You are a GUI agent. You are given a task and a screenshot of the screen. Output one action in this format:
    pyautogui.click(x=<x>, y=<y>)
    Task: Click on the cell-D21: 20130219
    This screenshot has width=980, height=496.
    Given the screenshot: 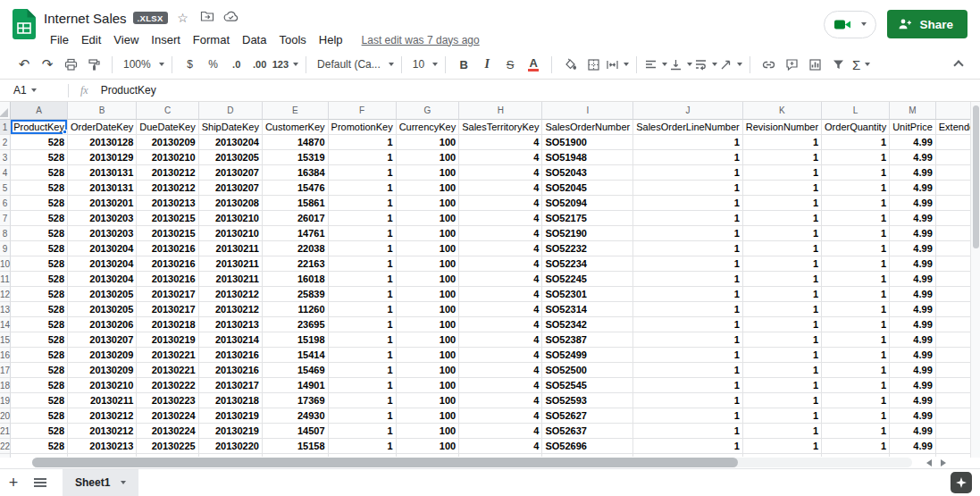 What is the action you would take?
    pyautogui.click(x=230, y=431)
    